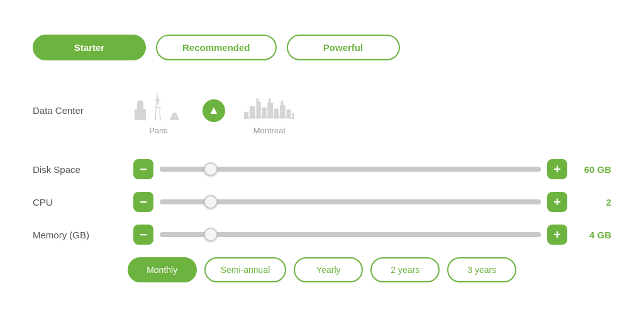 Image resolution: width=644 pixels, height=317 pixels. Describe the element at coordinates (143, 202) in the screenshot. I see `cpu-decrease-button: −` at that location.